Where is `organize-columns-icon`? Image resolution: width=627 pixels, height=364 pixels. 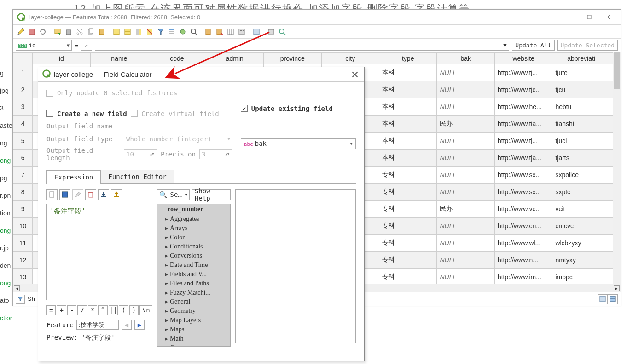
organize-columns-icon is located at coordinates (231, 32).